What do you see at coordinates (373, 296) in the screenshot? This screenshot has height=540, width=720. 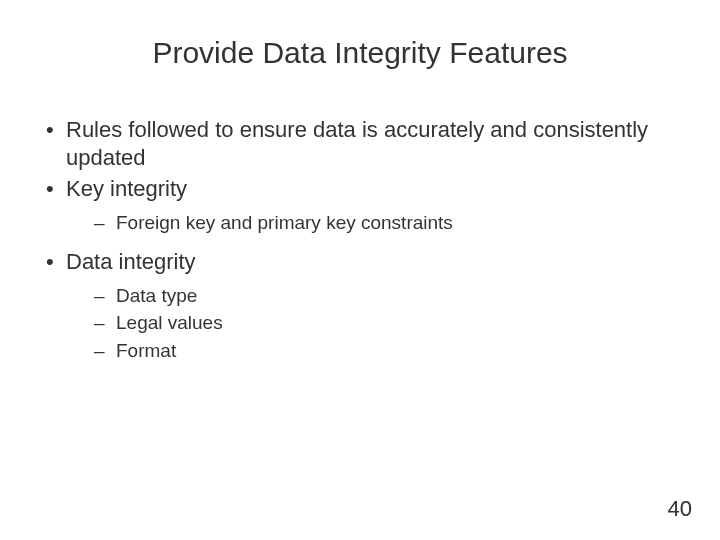 I see `list-item: Data type` at bounding box center [373, 296].